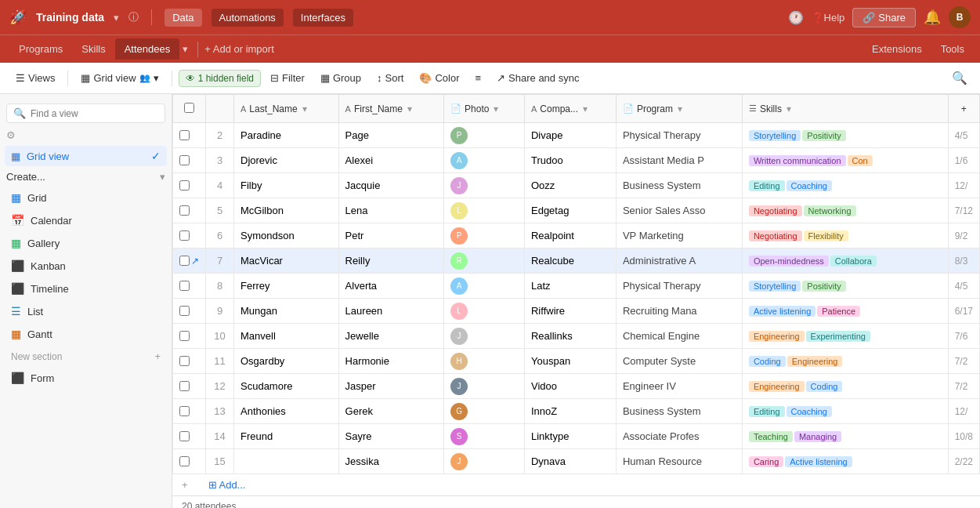 The height and width of the screenshot is (508, 980). Describe the element at coordinates (570, 211) in the screenshot. I see `cell-company: Edgetag` at that location.